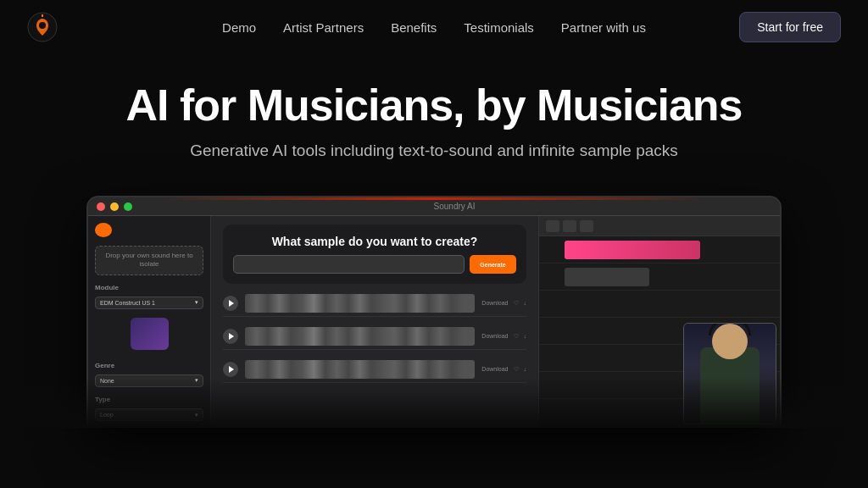 The width and height of the screenshot is (868, 488). I want to click on person-headphones, so click(730, 329).